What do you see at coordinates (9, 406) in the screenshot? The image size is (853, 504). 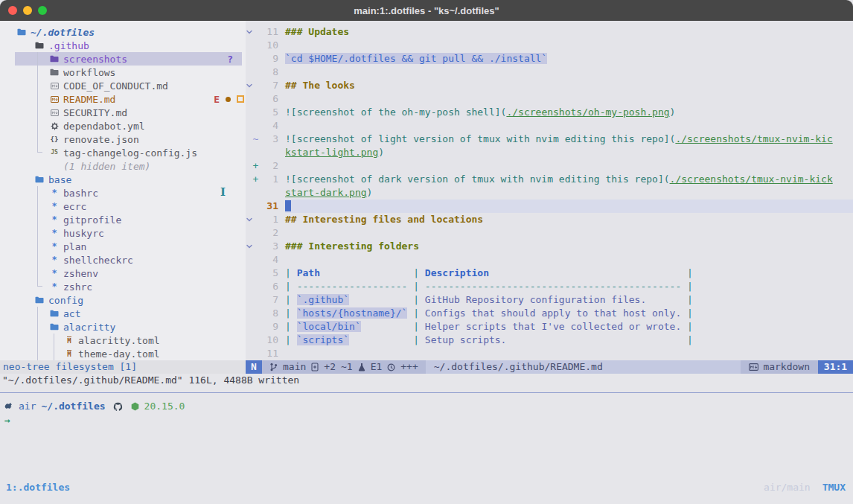 I see `apple-icon` at bounding box center [9, 406].